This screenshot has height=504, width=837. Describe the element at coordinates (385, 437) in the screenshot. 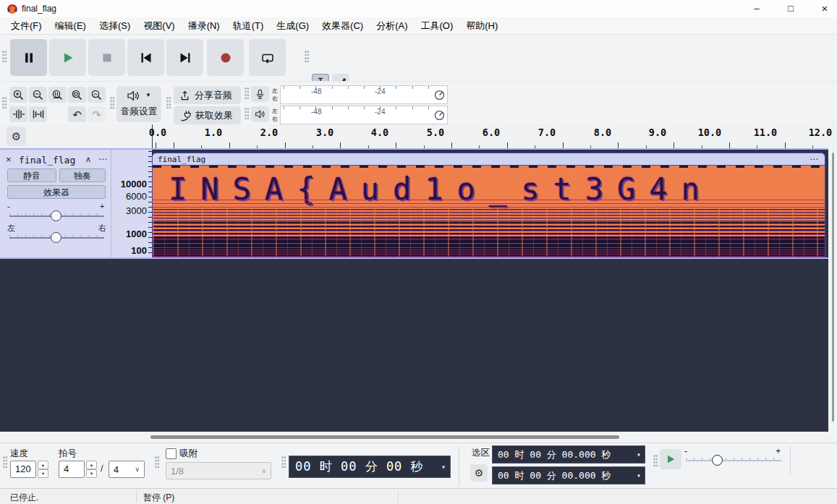

I see `horizontal-scrollbar-thumb` at that location.